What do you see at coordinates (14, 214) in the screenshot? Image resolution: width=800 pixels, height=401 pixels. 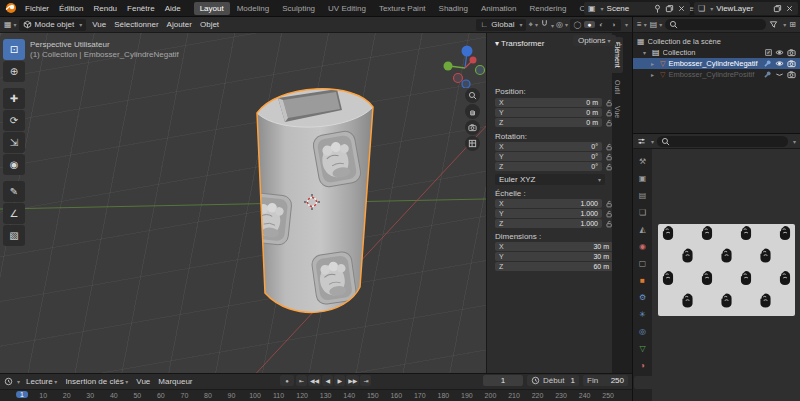 I see `tool-measure: ∠` at bounding box center [14, 214].